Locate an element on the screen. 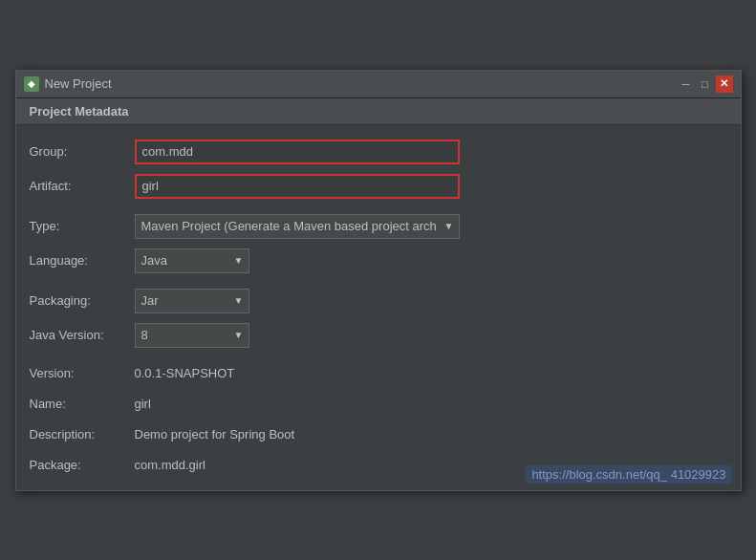 This screenshot has height=560, width=756. java-version-label: Java Version: is located at coordinates (82, 334).